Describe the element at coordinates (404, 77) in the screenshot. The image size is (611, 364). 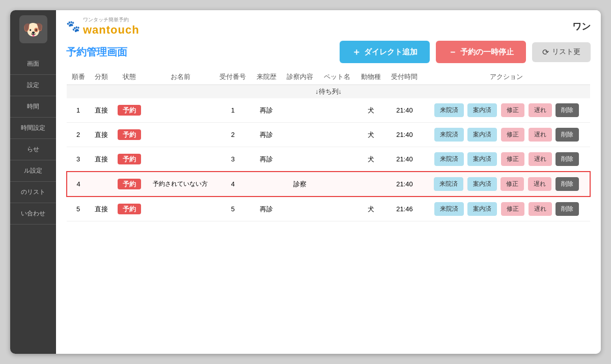
I see `col-time: 受付時間` at that location.